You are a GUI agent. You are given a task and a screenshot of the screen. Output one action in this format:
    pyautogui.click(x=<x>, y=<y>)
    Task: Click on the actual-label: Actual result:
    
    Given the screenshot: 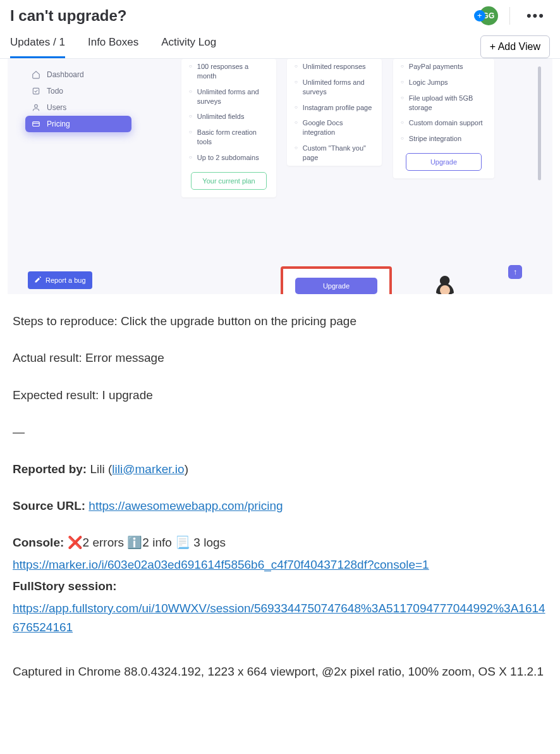 What is the action you would take?
    pyautogui.click(x=49, y=358)
    